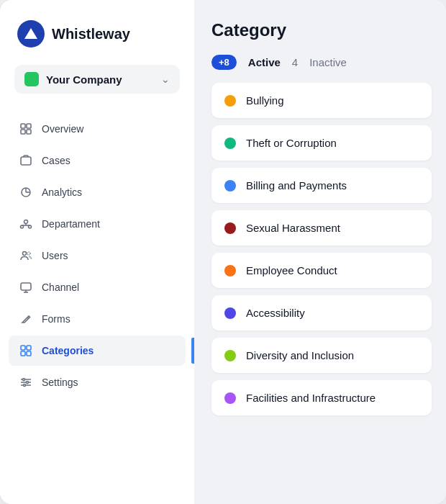 This screenshot has height=504, width=446. Describe the element at coordinates (322, 356) in the screenshot. I see `category-item: Diversity and Inclusion` at that location.